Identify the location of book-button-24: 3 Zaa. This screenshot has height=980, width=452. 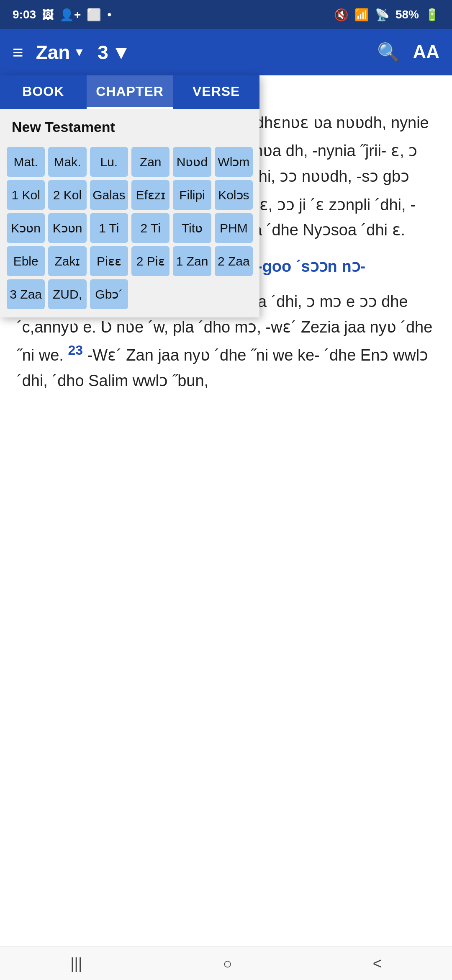
(26, 294).